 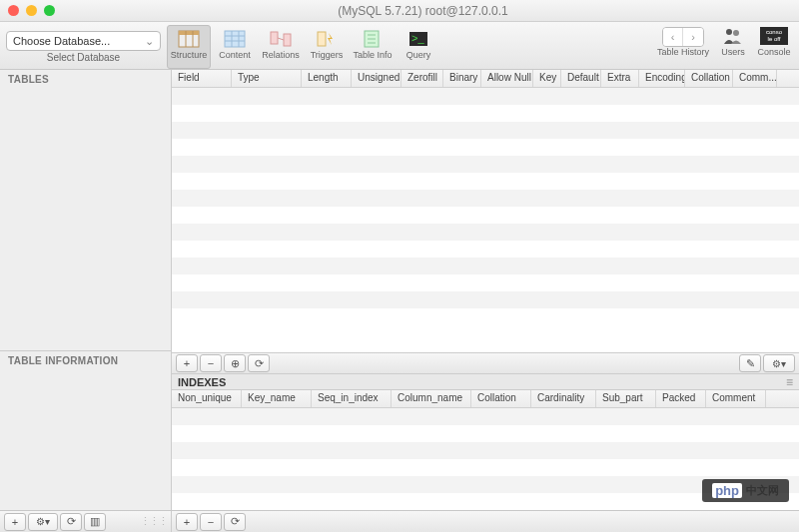 What do you see at coordinates (681, 399) in the screenshot?
I see `index-col-packed: Packed` at bounding box center [681, 399].